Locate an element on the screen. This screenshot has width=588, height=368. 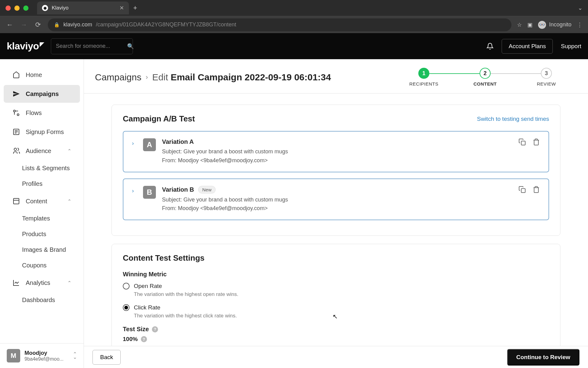
sidebar-item-home: Home is located at coordinates (42, 75).